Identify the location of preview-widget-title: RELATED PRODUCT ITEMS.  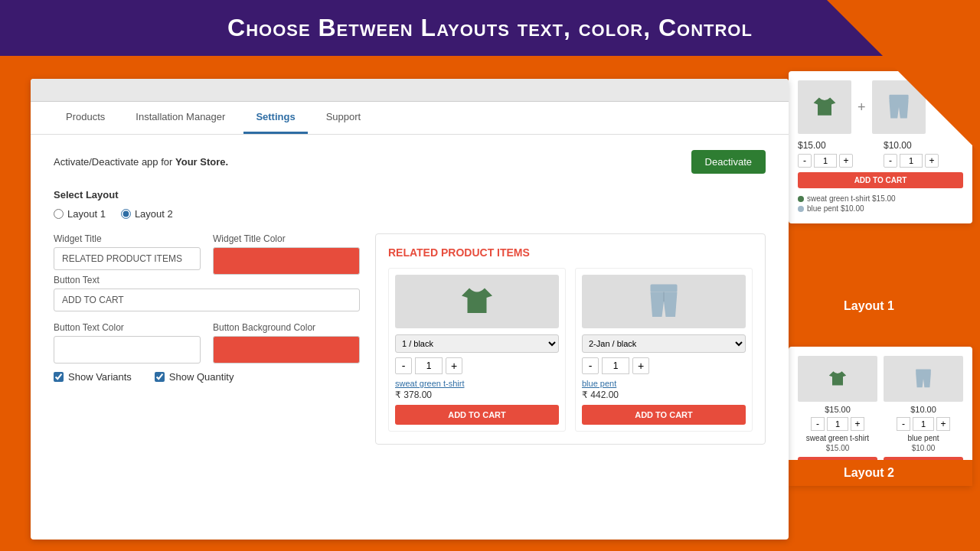
(570, 253).